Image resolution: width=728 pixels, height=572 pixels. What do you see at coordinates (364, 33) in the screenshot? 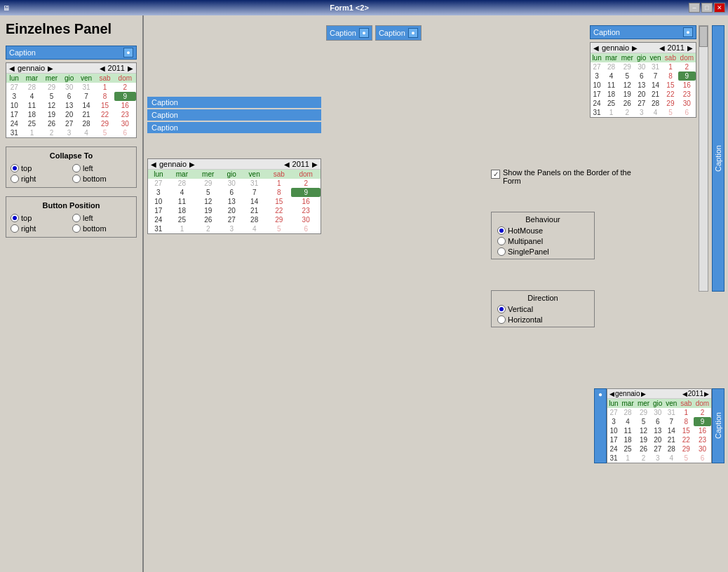
I see `top-caption-1-btn: ●` at bounding box center [364, 33].